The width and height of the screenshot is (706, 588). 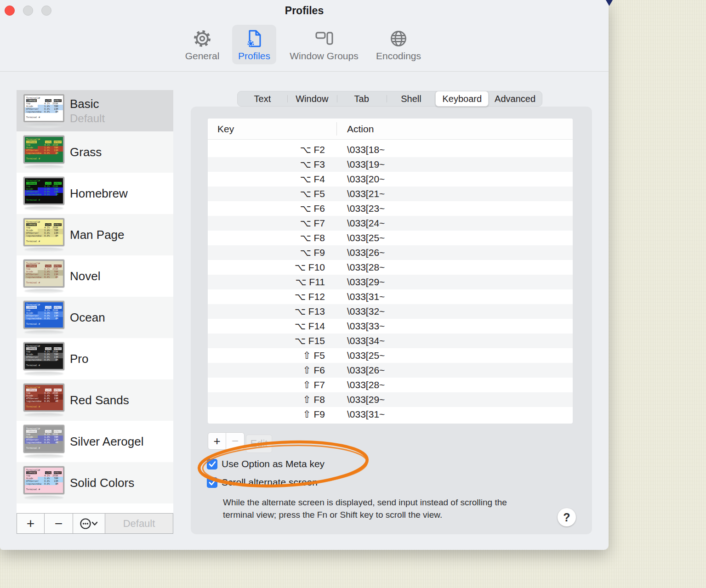 What do you see at coordinates (272, 400) in the screenshot?
I see `key-cell: ⇧ F8` at bounding box center [272, 400].